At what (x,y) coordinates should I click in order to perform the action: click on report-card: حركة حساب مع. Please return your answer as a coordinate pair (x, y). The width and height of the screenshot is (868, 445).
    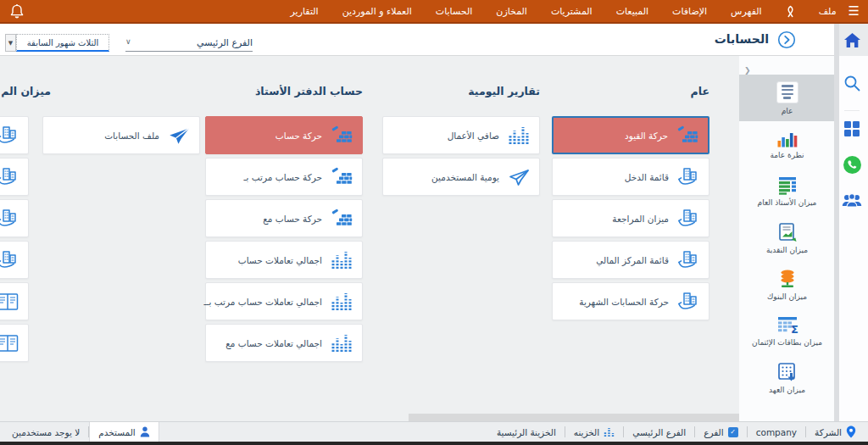
    Looking at the image, I should click on (284, 219).